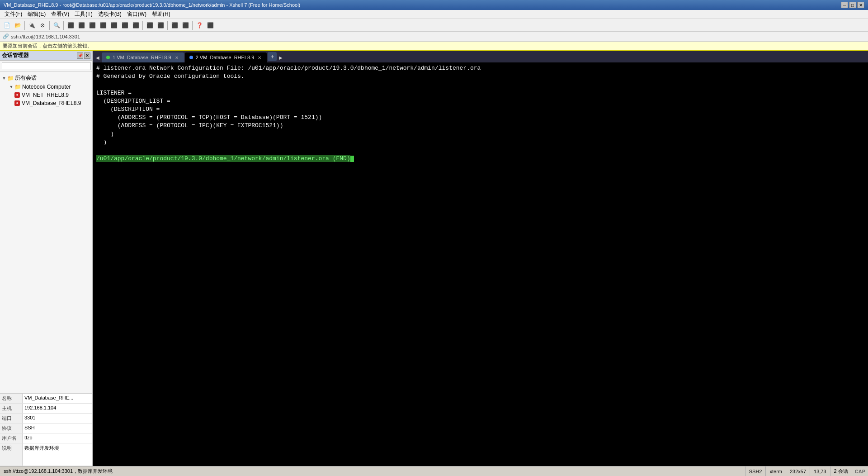 The height and width of the screenshot is (476, 868). I want to click on toolbar-btn10: ⬛, so click(125, 25).